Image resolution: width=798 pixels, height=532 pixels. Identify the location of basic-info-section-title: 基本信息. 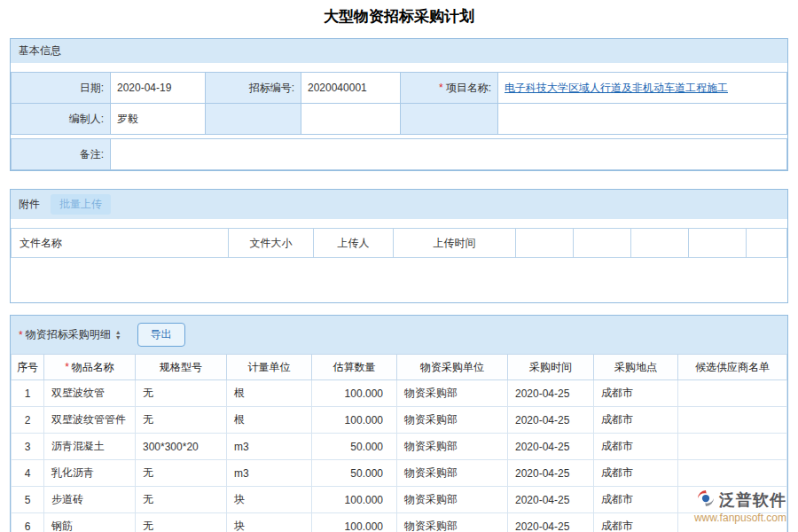
(40, 51).